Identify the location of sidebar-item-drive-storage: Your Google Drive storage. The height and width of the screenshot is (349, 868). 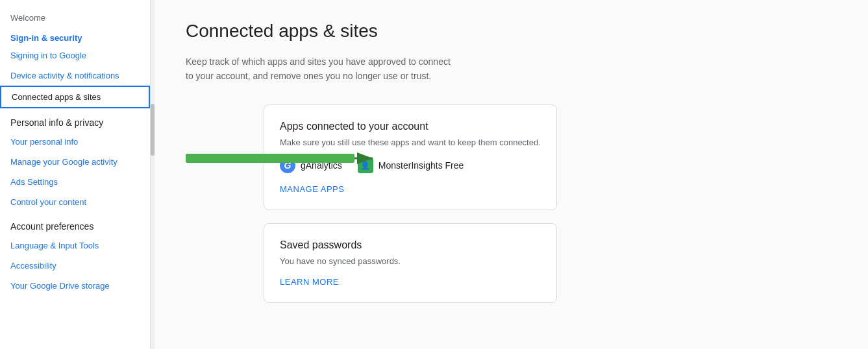
(75, 285).